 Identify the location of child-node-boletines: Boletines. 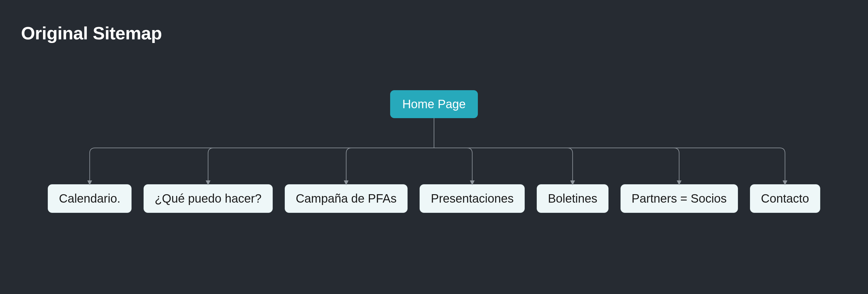
(573, 199).